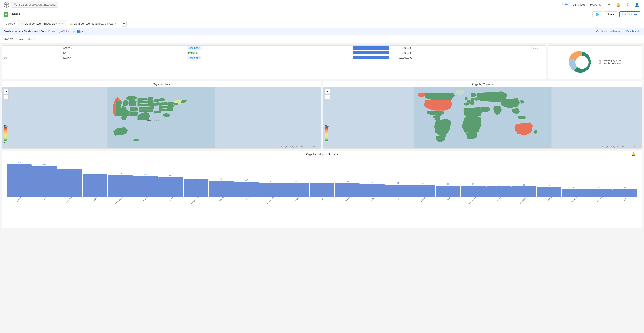  What do you see at coordinates (274, 48) in the screenshot?
I see `table-row: 8 Asana × Term Sheet 12,000,000` at bounding box center [274, 48].